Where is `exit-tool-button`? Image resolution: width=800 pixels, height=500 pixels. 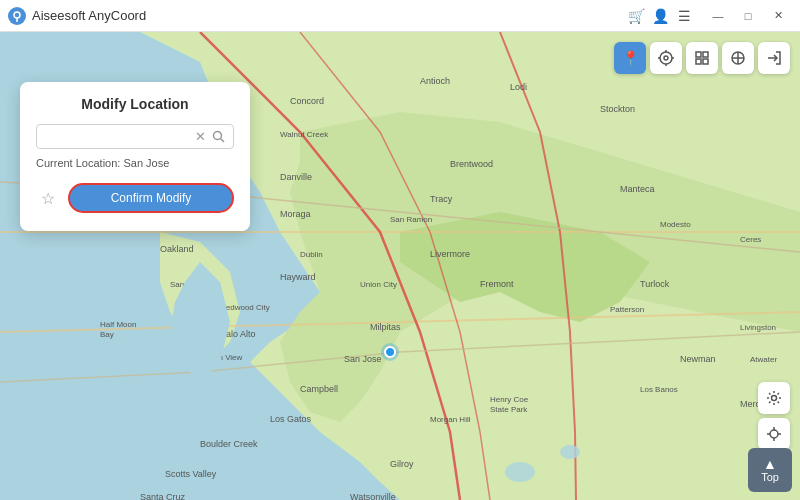
exit-tool-button is located at coordinates (774, 58).